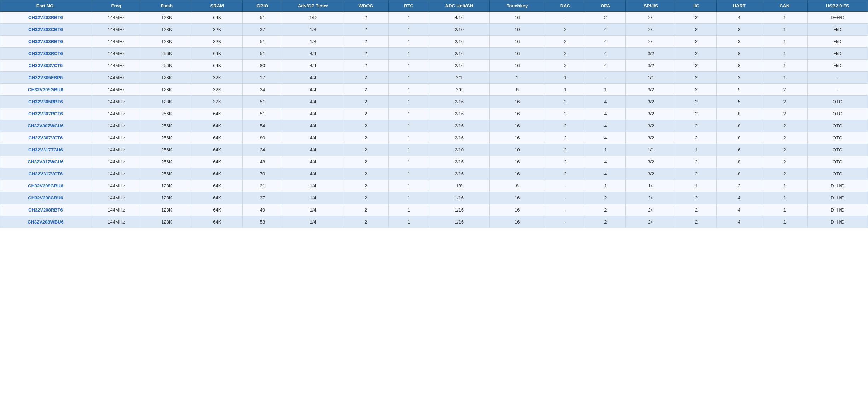 This screenshot has width=868, height=411. Describe the element at coordinates (46, 138) in the screenshot. I see `part-number-cell: CH32V307VCT6` at that location.